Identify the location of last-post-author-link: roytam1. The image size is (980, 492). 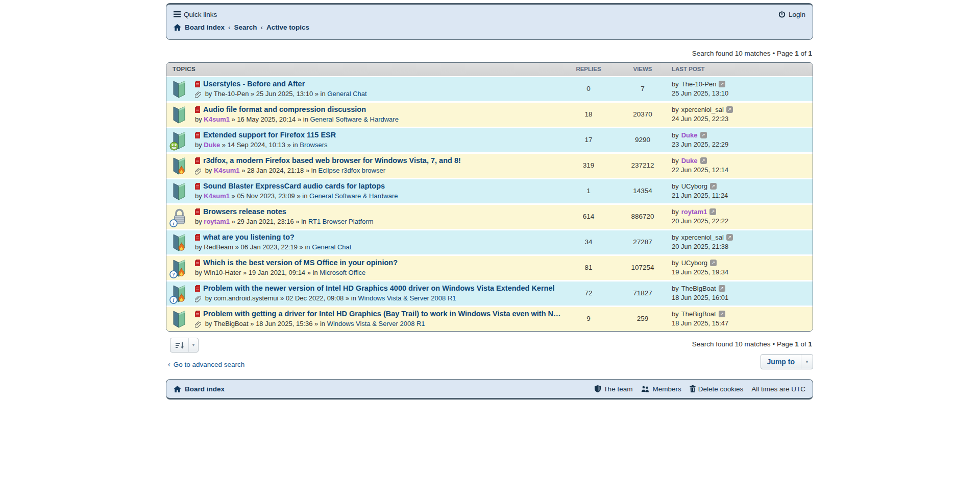
(694, 212).